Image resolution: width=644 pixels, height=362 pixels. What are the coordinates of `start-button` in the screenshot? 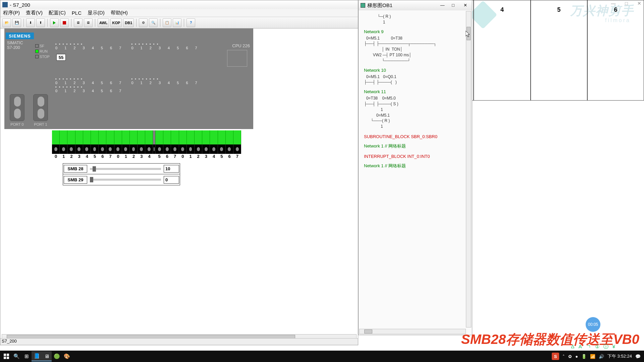 It's located at (6, 356).